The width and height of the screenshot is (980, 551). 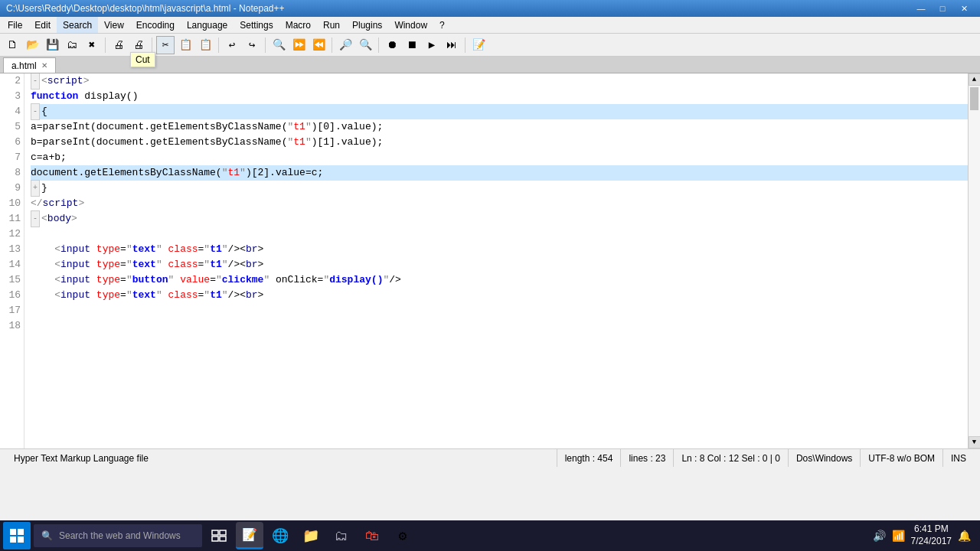 What do you see at coordinates (256, 24) in the screenshot?
I see `menu-settings: Settings` at bounding box center [256, 24].